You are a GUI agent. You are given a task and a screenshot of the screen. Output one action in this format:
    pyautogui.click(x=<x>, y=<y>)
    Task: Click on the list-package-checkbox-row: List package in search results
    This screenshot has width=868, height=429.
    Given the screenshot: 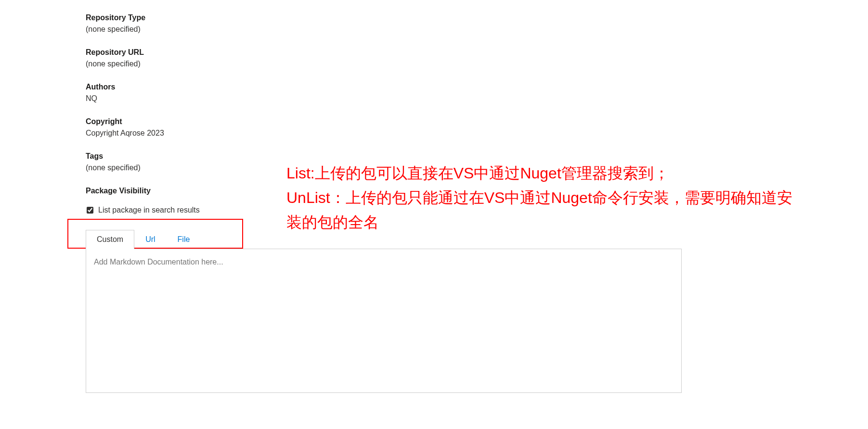 What is the action you would take?
    pyautogui.click(x=477, y=211)
    